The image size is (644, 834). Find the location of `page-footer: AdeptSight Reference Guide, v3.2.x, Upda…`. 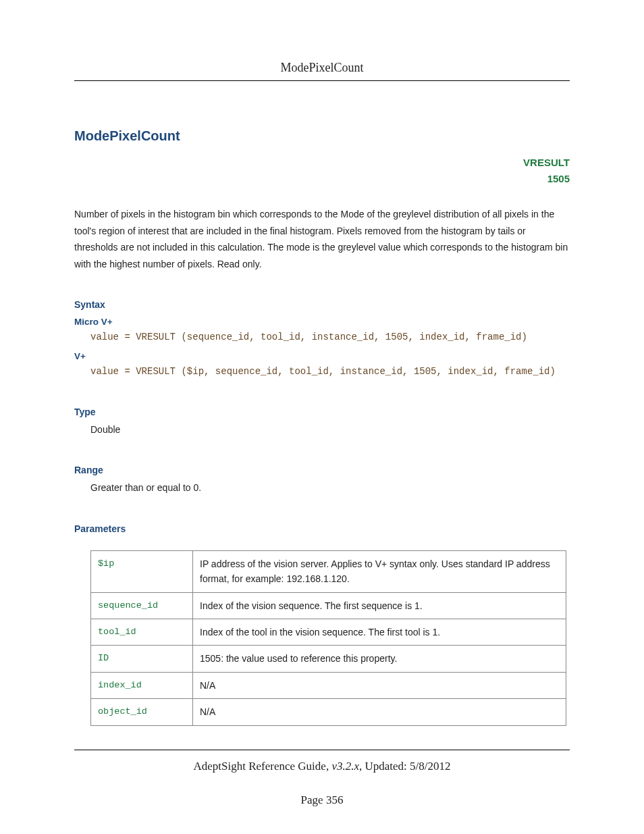

page-footer: AdeptSight Reference Guide, v3.2.x, Upda… is located at coordinates (322, 778).